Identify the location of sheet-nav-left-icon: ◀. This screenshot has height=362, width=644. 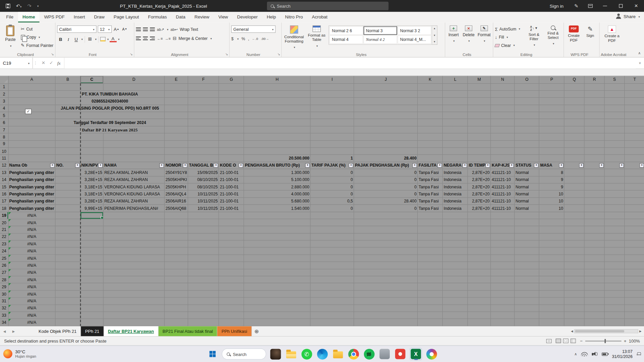
(5, 331).